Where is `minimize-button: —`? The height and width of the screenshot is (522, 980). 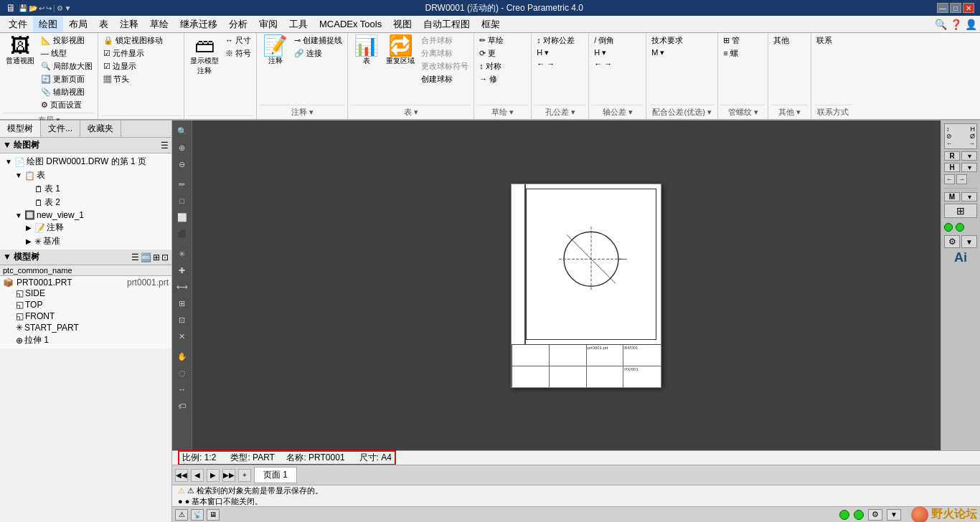
minimize-button: — is located at coordinates (943, 8).